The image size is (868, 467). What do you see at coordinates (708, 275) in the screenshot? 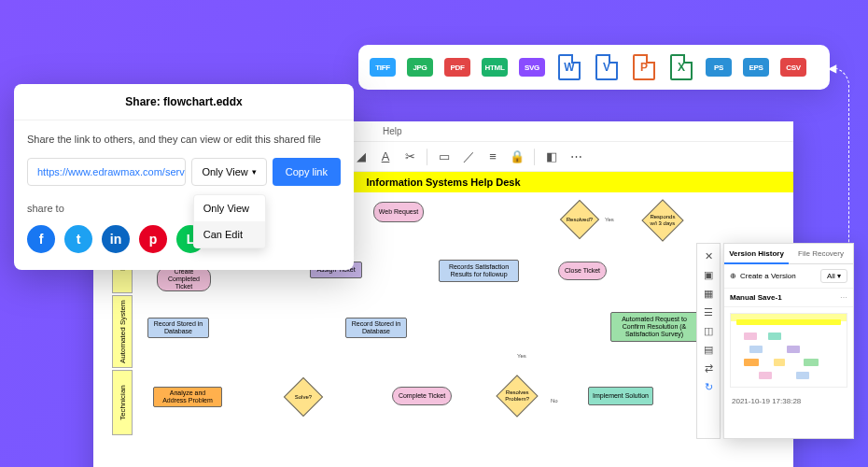
I see `panel-icon: ▣` at bounding box center [708, 275].